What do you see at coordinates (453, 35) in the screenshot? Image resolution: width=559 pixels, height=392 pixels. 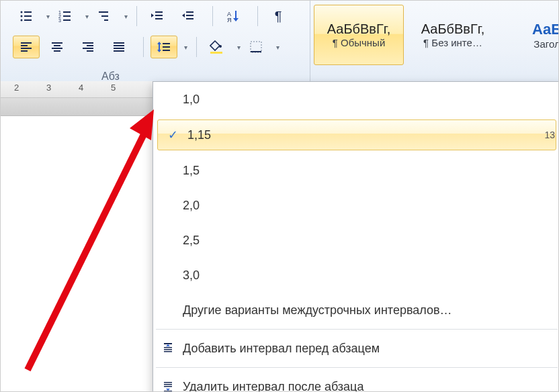 I see `style-card-no-spacing: АаБбВвГг, ¶ Без инте…` at bounding box center [453, 35].